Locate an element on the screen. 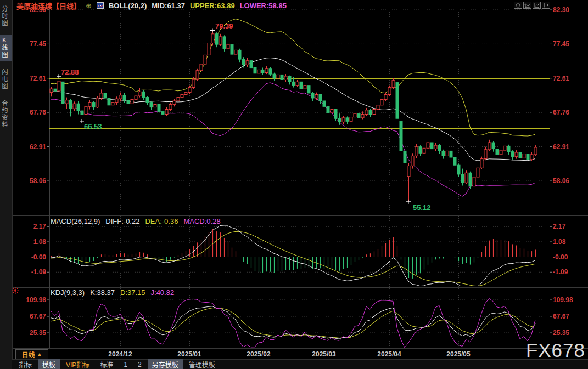 This screenshot has width=588, height=369. macd-diff-value: DIFF:-0.22 is located at coordinates (122, 222).